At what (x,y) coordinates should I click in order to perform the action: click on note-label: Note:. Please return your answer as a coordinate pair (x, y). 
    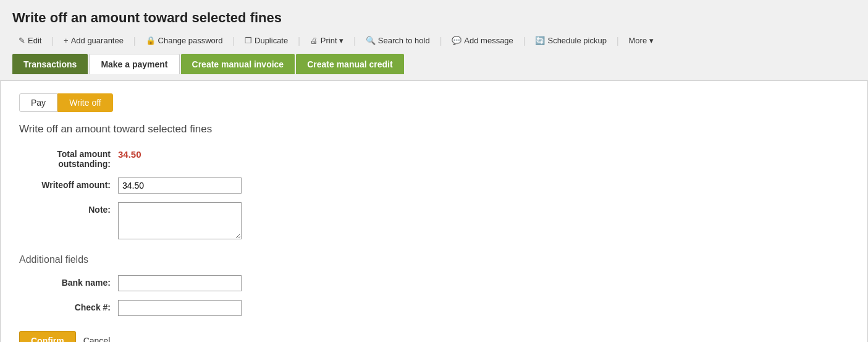
    Looking at the image, I should click on (69, 208).